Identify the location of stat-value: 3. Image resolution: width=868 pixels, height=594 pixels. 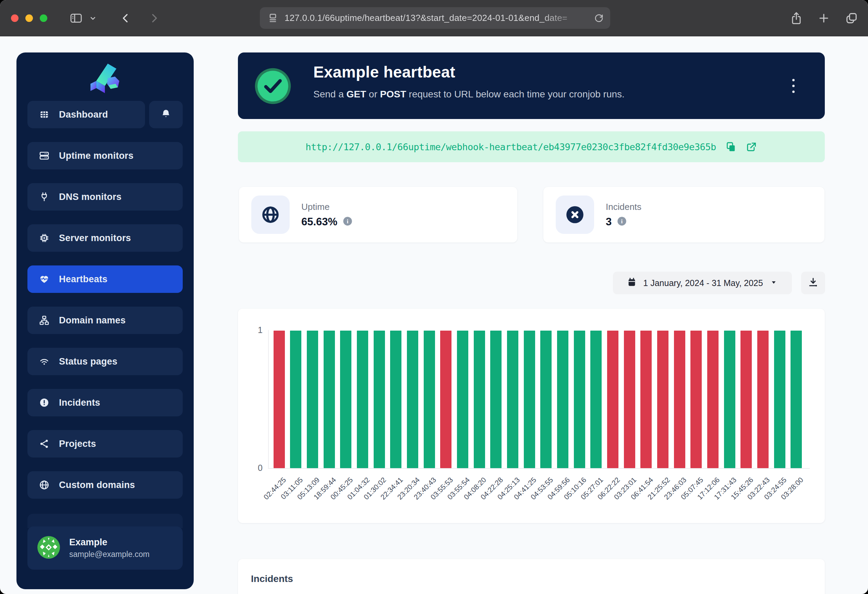
(609, 222).